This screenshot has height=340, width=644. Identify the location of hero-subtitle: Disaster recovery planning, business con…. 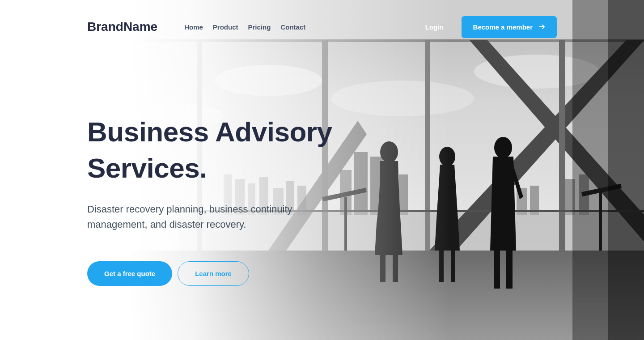
(203, 217).